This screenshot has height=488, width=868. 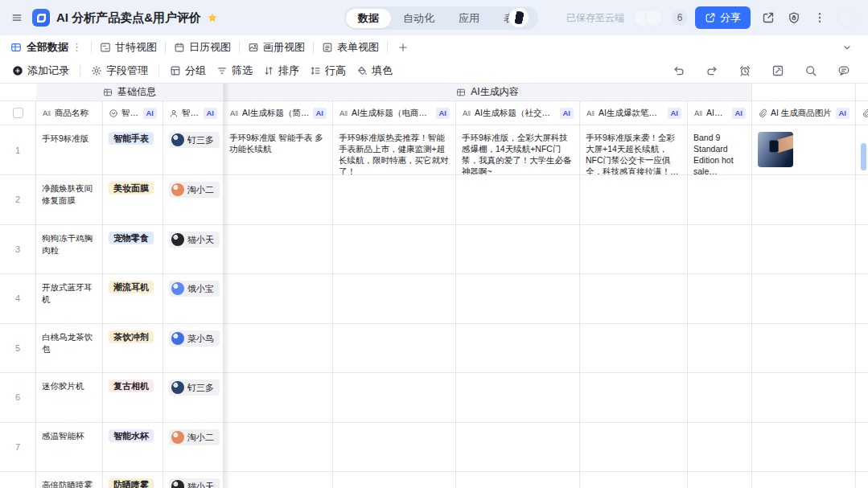 What do you see at coordinates (131, 188) in the screenshot?
I see `tag-pill: 美妆面膜` at bounding box center [131, 188].